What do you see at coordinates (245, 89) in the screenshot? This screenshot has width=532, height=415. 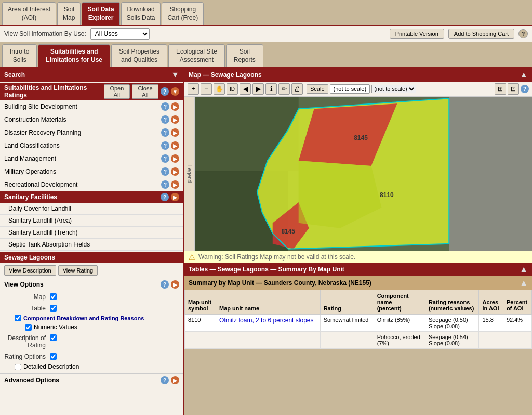 I see `back-button: ◀` at bounding box center [245, 89].